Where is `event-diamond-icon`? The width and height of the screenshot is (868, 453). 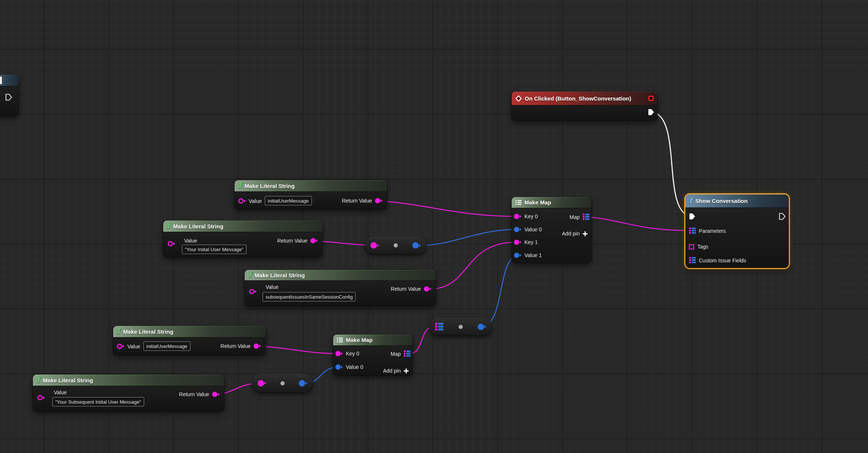 event-diamond-icon is located at coordinates (518, 99).